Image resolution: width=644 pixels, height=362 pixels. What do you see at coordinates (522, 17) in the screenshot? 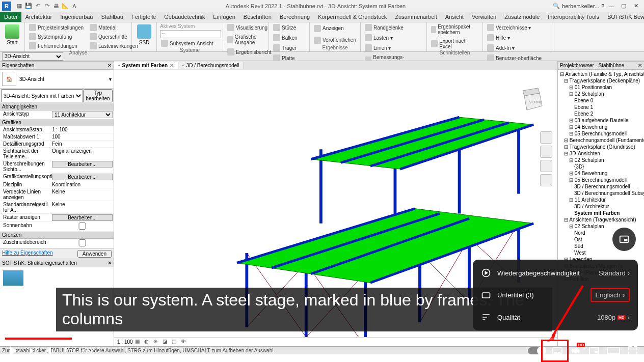
I see `ribbon-tab-zusatzmodule: Zusatzmodule` at bounding box center [522, 17].